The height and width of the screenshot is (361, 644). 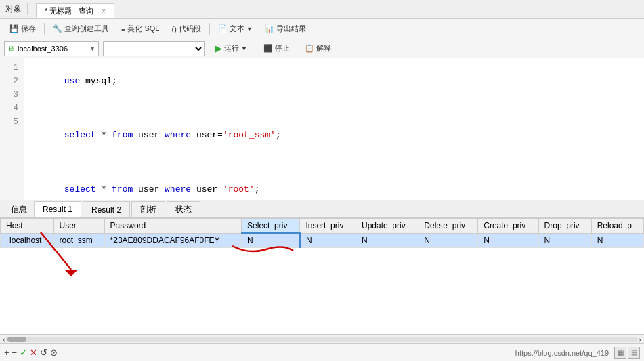 I want to click on stop-button: ⬛ 停止, so click(x=276, y=49).